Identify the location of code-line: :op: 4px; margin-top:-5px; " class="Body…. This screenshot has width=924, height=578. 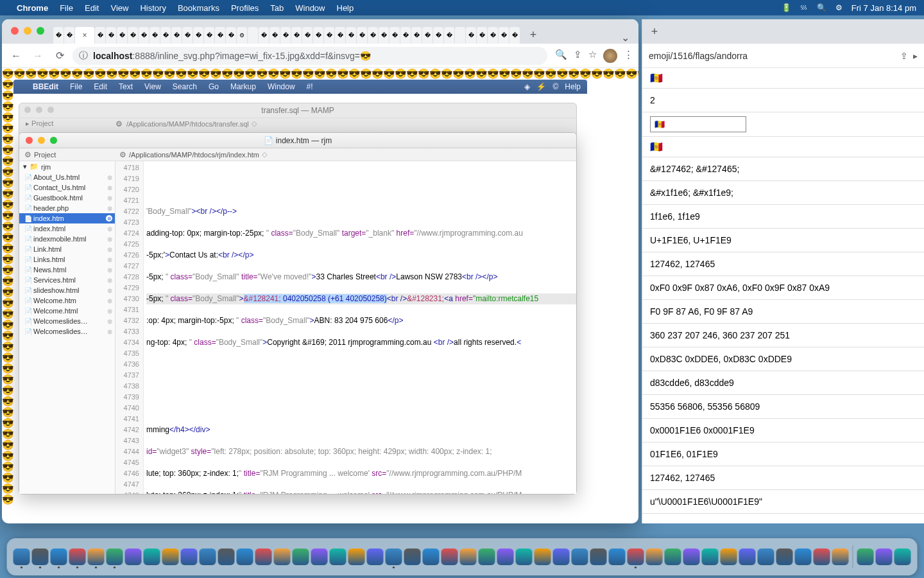
(361, 321).